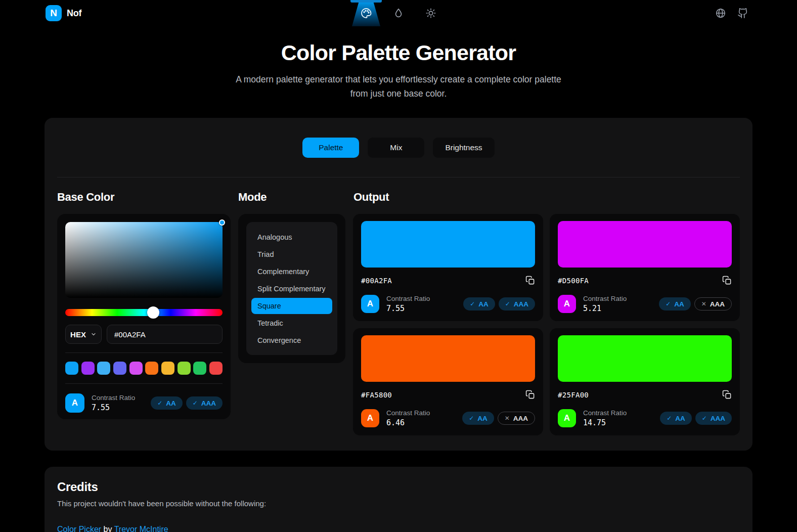  What do you see at coordinates (144, 317) in the screenshot?
I see `color-picker-card: HEX` at bounding box center [144, 317].